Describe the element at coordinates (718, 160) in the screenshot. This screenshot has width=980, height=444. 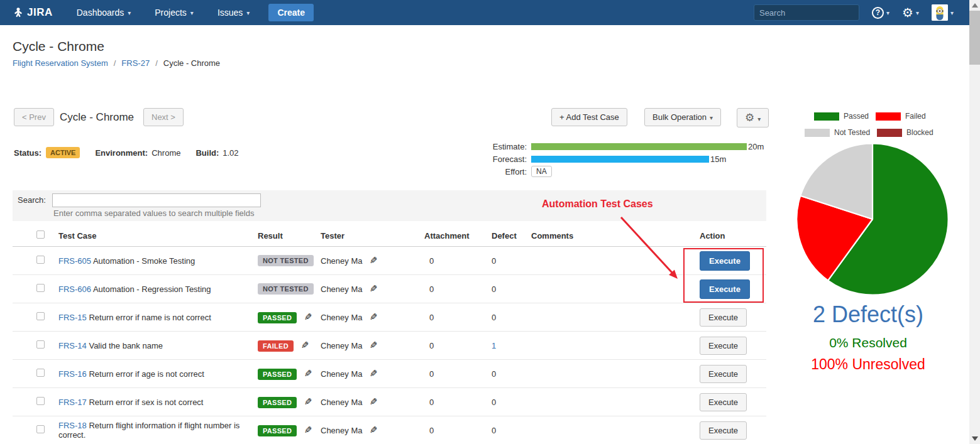
I see `forecast-value: 15m` at that location.